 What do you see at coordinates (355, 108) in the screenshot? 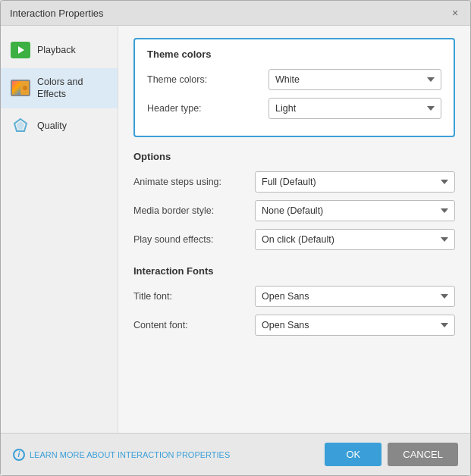
I see `header-type-select: Light Dark None` at bounding box center [355, 108].